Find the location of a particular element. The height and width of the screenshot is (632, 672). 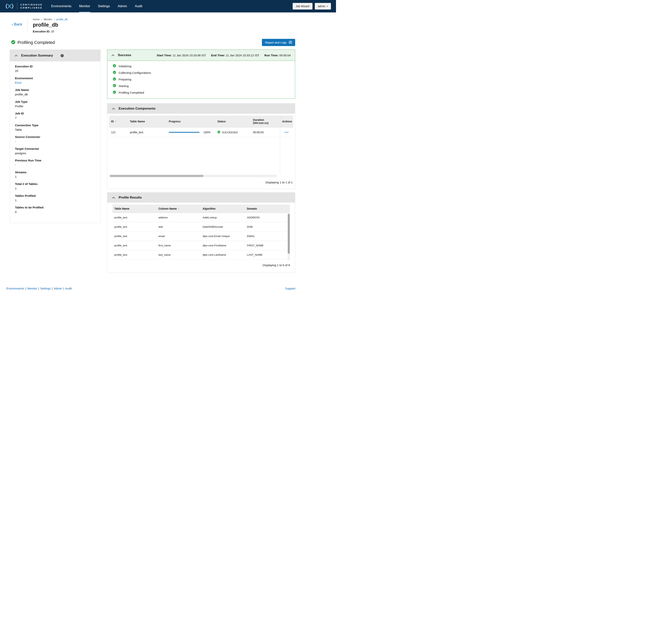

cell-algorithm: dlpx-core:FirstName is located at coordinates (223, 246).